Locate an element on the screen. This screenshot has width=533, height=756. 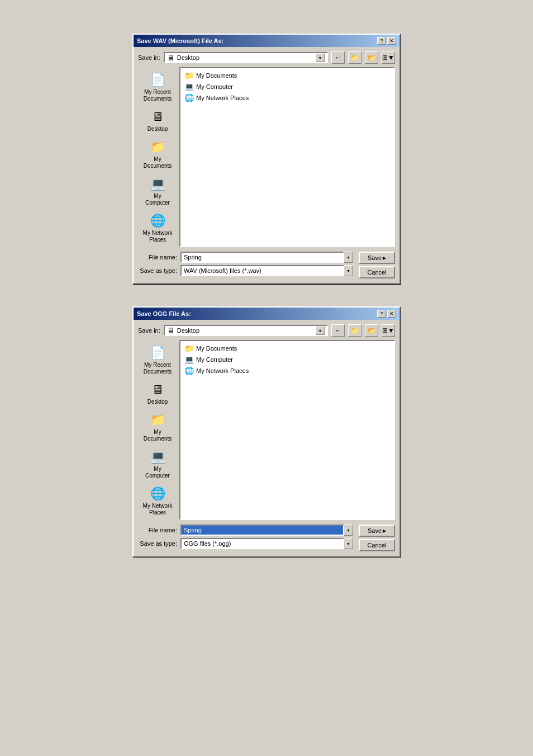
bottom-section-ogg: File name: ▼ Save as type: OGG files (*.… is located at coordinates (266, 540).